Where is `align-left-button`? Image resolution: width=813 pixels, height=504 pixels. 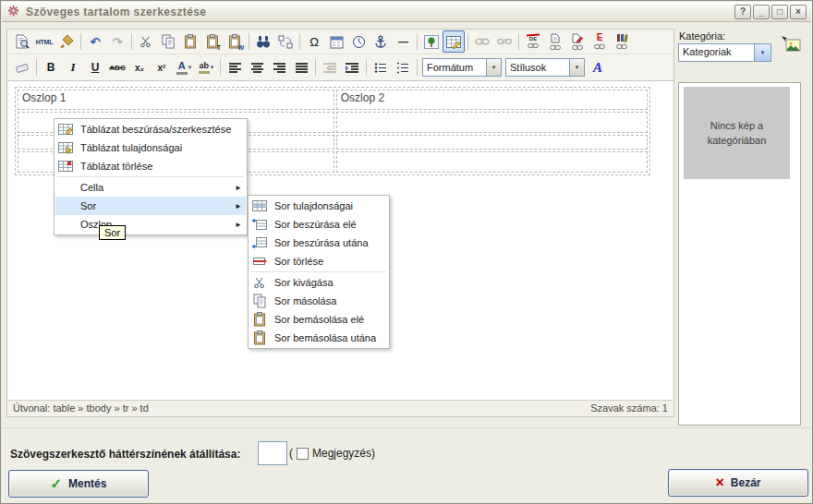 align-left-button is located at coordinates (235, 67).